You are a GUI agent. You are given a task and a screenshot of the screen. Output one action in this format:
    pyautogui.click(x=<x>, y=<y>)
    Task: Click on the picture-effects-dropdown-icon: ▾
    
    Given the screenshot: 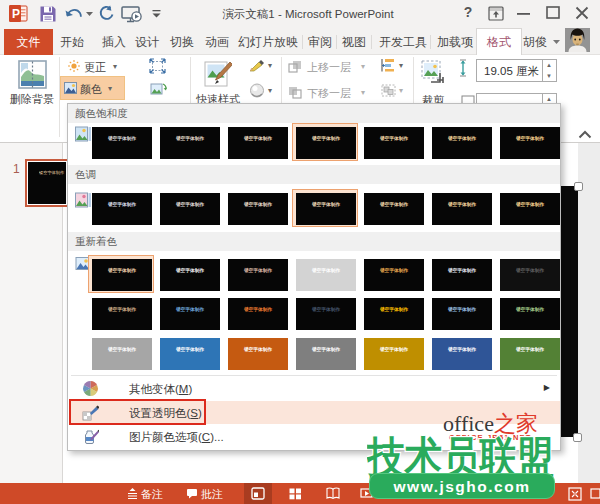 What is the action you would take?
    pyautogui.click(x=270, y=90)
    